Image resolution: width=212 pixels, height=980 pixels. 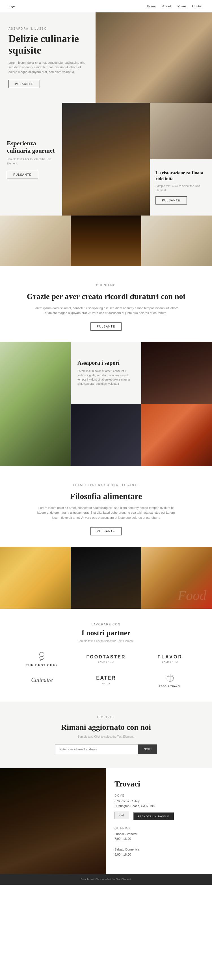 What do you see at coordinates (48, 58) in the screenshot?
I see `hero-text: ASSAPORA IL LUSSO Delizie culinarie squi…` at bounding box center [48, 58].